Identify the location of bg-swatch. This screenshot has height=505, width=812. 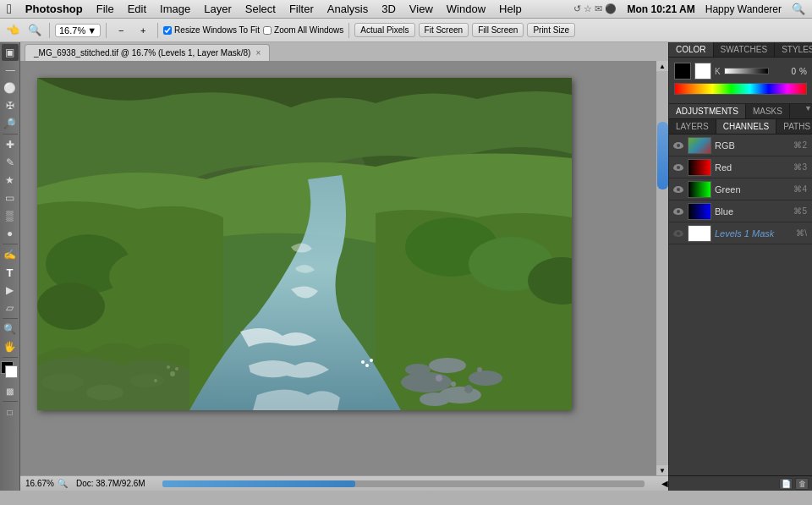
(703, 71).